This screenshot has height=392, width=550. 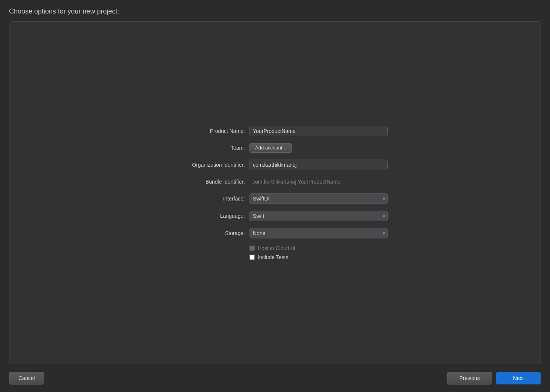 What do you see at coordinates (277, 248) in the screenshot?
I see `host-cloudkit-label: Host in CloudKit` at bounding box center [277, 248].